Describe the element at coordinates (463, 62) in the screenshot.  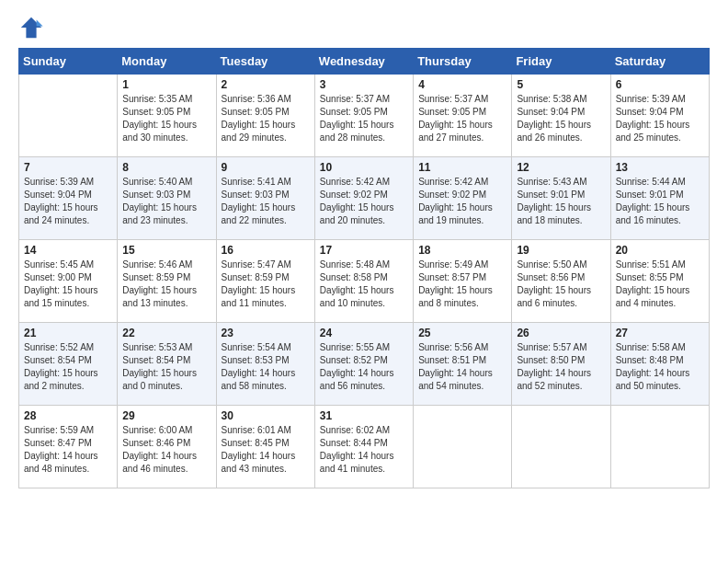
I see `weekday-header-thursday: Thursday` at that location.